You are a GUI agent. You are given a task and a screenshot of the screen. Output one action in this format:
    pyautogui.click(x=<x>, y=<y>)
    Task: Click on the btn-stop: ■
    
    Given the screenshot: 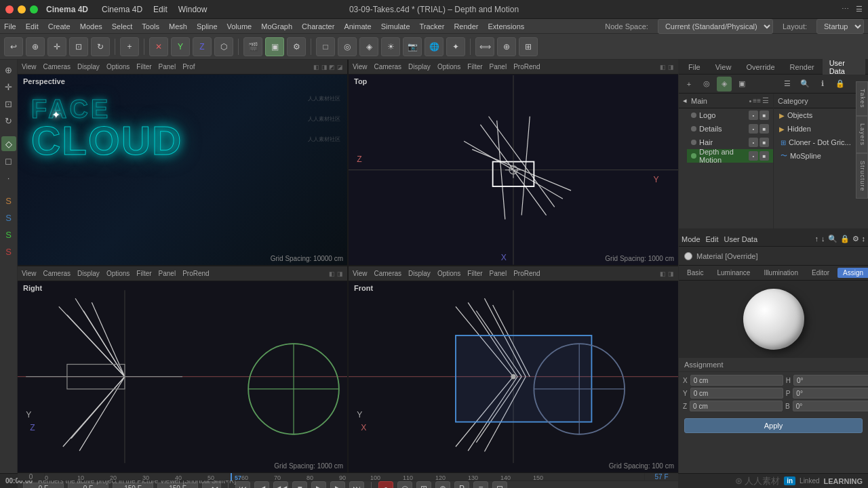 What is the action you would take?
    pyautogui.click(x=300, y=485)
    